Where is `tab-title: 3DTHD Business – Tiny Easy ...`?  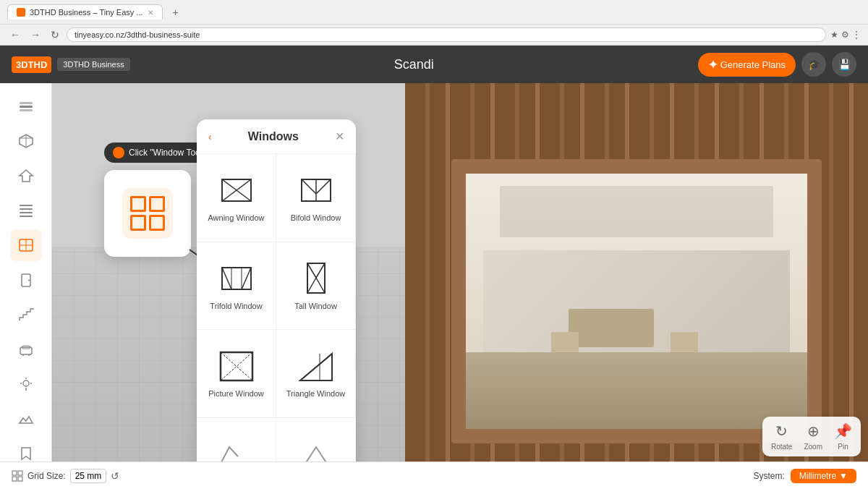
tab-title: 3DTHD Business – Tiny Easy ... is located at coordinates (87, 12).